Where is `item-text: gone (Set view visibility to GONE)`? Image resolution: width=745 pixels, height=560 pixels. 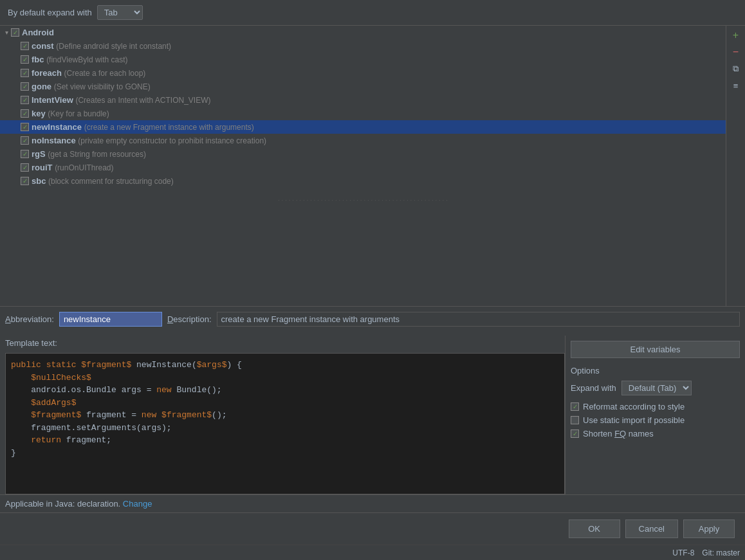 item-text: gone (Set view visibility to GONE) is located at coordinates (91, 86).